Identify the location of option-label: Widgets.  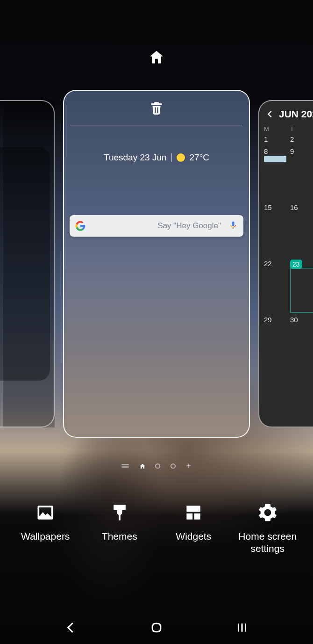
(193, 536).